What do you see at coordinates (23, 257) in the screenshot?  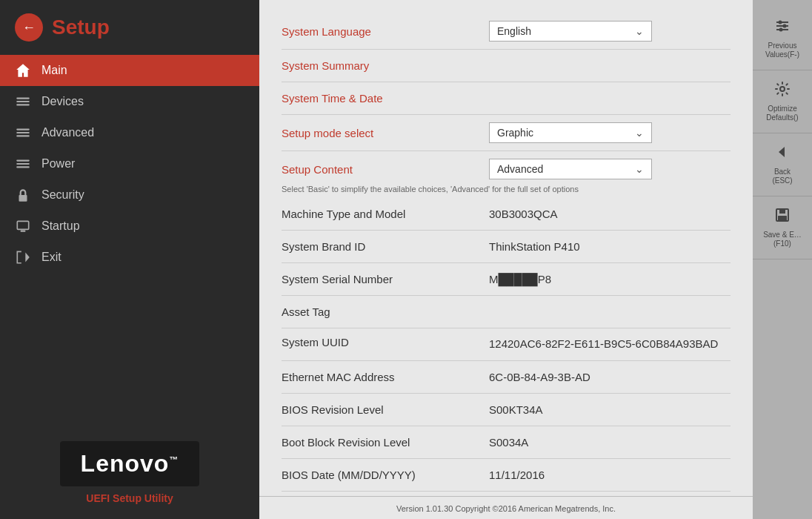 I see `exit-icon` at bounding box center [23, 257].